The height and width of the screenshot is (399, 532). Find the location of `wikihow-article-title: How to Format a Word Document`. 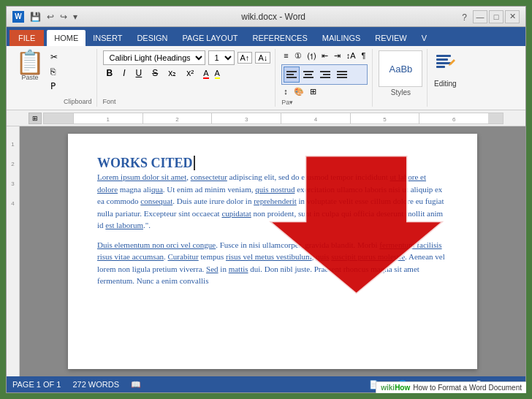

wikihow-article-title: How to Format a Word Document is located at coordinates (468, 387).